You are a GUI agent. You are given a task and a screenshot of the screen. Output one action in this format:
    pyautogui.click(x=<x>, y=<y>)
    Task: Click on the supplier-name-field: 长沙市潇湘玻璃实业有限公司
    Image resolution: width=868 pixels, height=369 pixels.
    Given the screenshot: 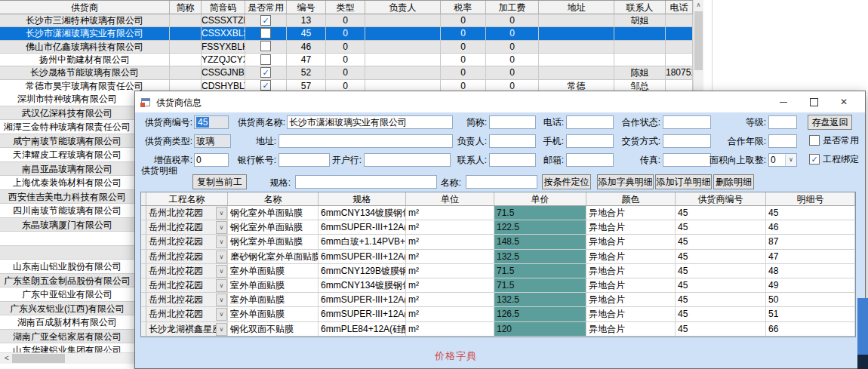 What is the action you would take?
    pyautogui.click(x=370, y=122)
    